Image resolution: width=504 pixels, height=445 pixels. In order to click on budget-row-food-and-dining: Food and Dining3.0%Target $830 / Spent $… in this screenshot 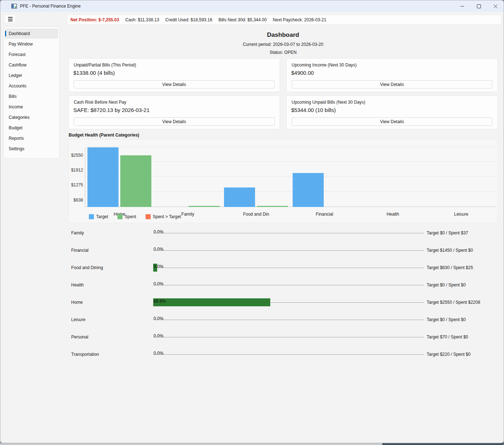, I will do `click(285, 268)`.